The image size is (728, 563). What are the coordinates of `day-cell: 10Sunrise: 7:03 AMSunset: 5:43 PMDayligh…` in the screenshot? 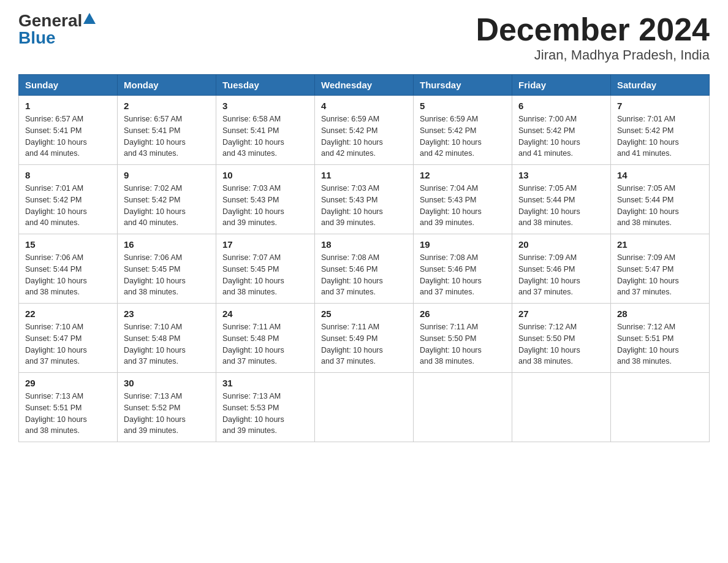 It's located at (266, 200).